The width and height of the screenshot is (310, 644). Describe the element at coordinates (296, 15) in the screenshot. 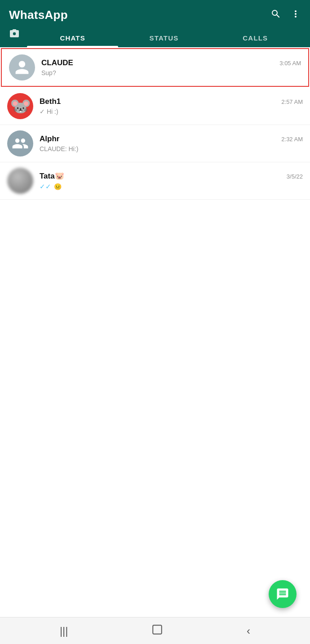

I see `more-options-icon` at that location.